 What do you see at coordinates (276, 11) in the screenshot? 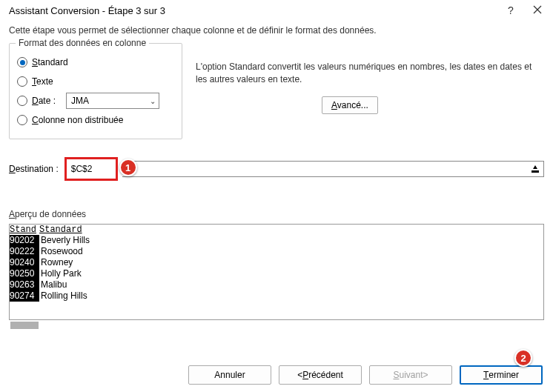
I see `titlebar: Assistant Conversion - Étape 3 sur 3 ?` at bounding box center [276, 11].